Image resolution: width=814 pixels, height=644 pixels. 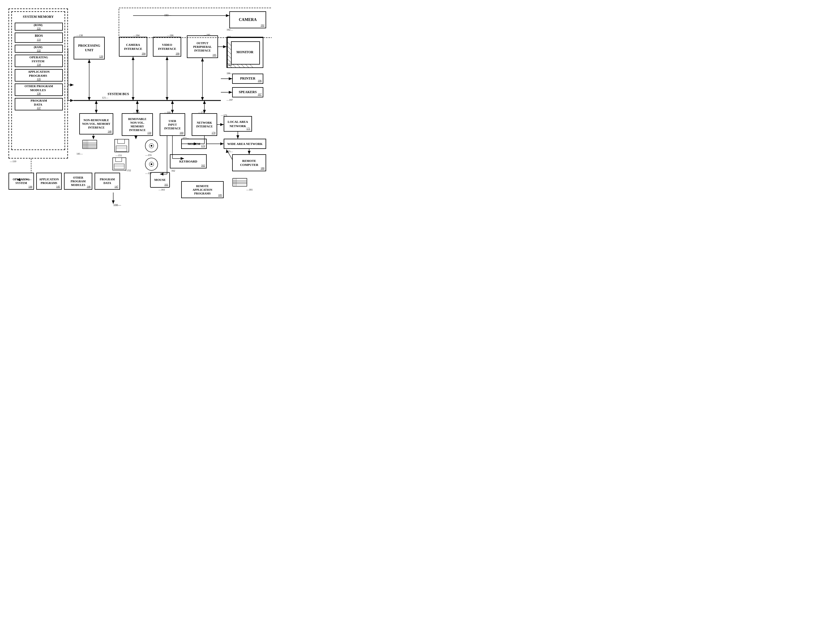 What do you see at coordinates (230, 152) in the screenshot?
I see `ref-173: 173—` at bounding box center [230, 152].